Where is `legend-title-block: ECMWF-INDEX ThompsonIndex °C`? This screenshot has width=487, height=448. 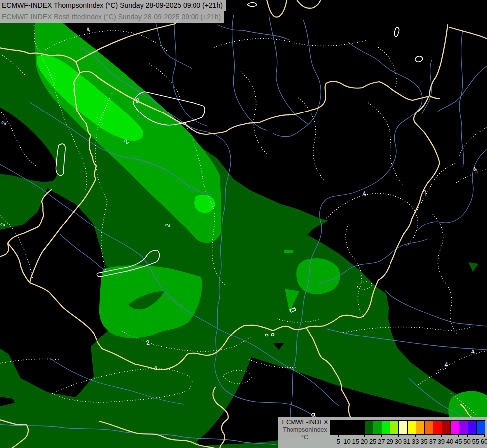 legend-title-block: ECMWF-INDEX ThompsonIndex °C is located at coordinates (305, 430).